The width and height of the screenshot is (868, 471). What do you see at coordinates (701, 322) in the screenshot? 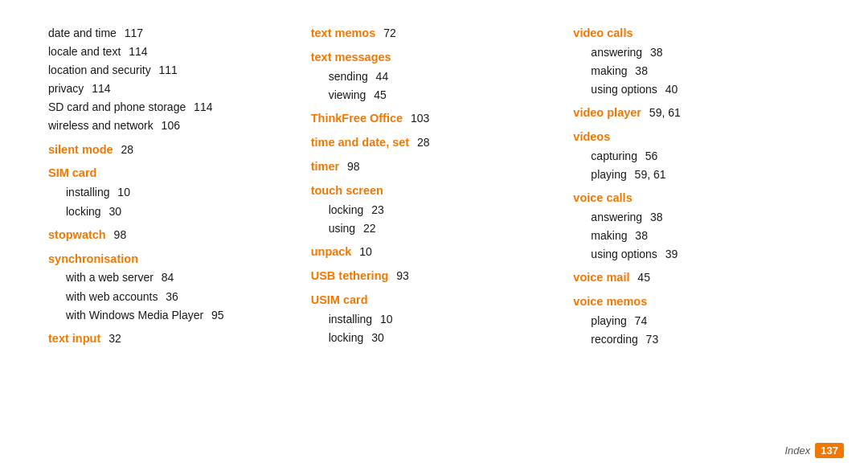
I see `entry-line: playing 74` at bounding box center [701, 322].